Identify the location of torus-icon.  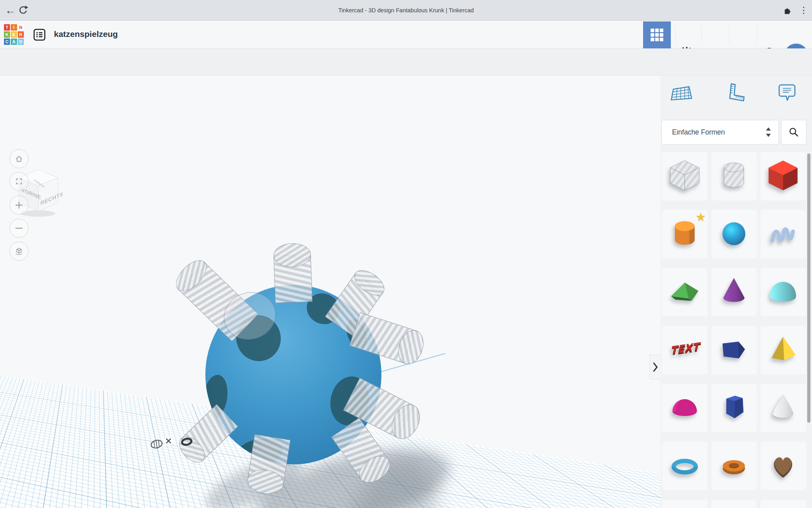
(685, 465).